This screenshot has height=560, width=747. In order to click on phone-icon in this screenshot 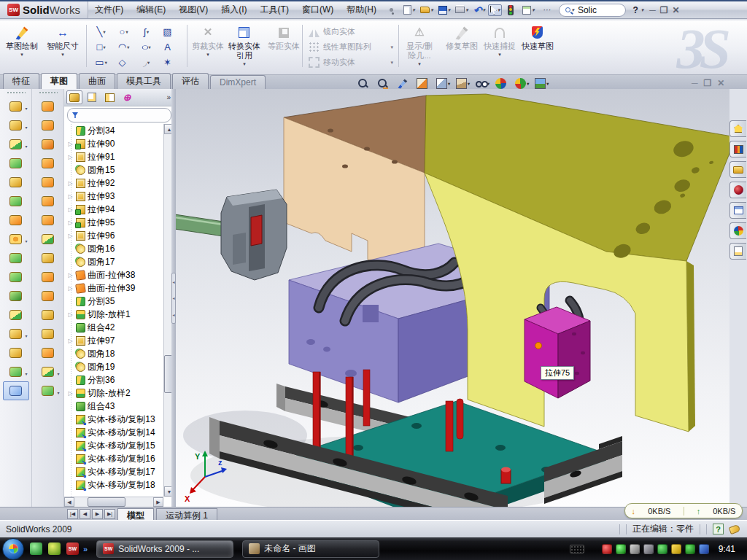, I will do `click(662, 549)`.